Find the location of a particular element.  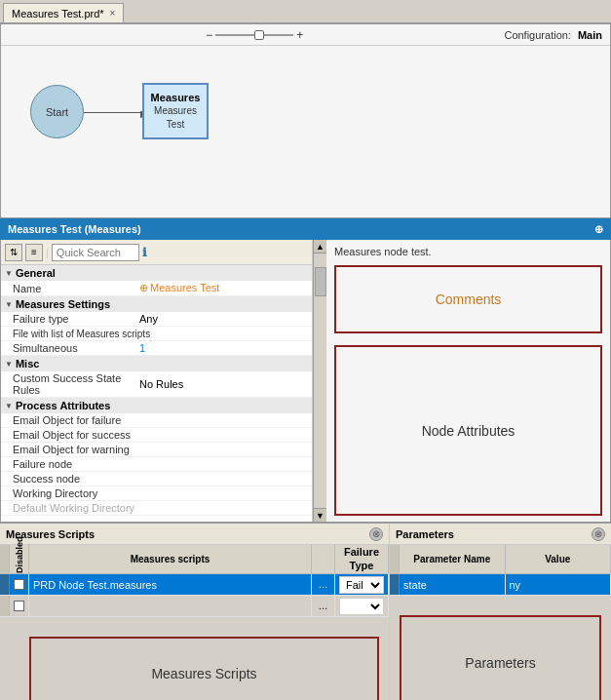

params-row-1: state ny is located at coordinates (501, 585).